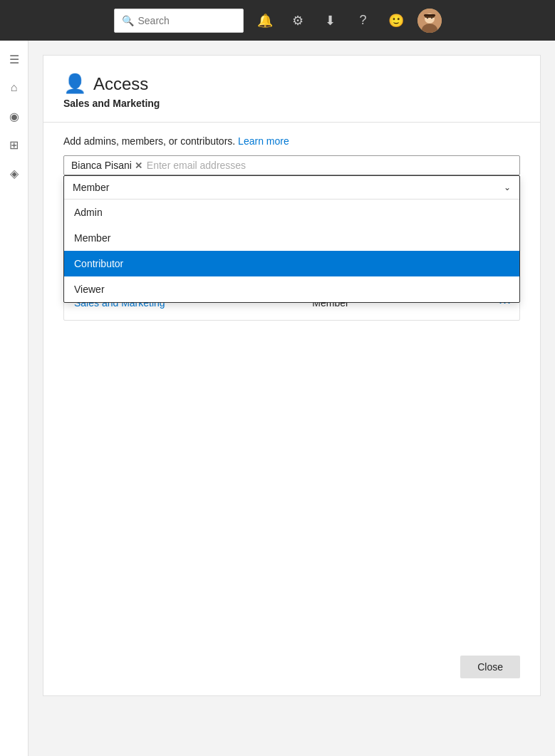  Describe the element at coordinates (75, 84) in the screenshot. I see `access-person-icon: 👤` at that location.